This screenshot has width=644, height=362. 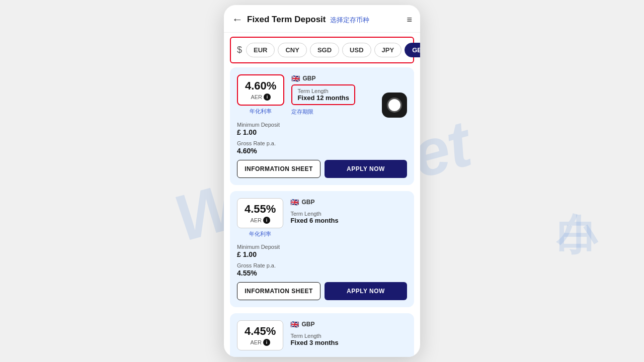 What do you see at coordinates (325, 50) in the screenshot?
I see `currency-btn-sgd: SGD` at bounding box center [325, 50].